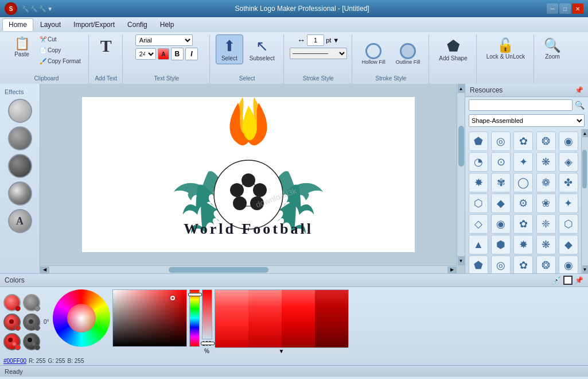 Image resolution: width=588 pixels, height=379 pixels. What do you see at coordinates (60, 51) in the screenshot?
I see `copy-button: 📄 Copy` at bounding box center [60, 51].